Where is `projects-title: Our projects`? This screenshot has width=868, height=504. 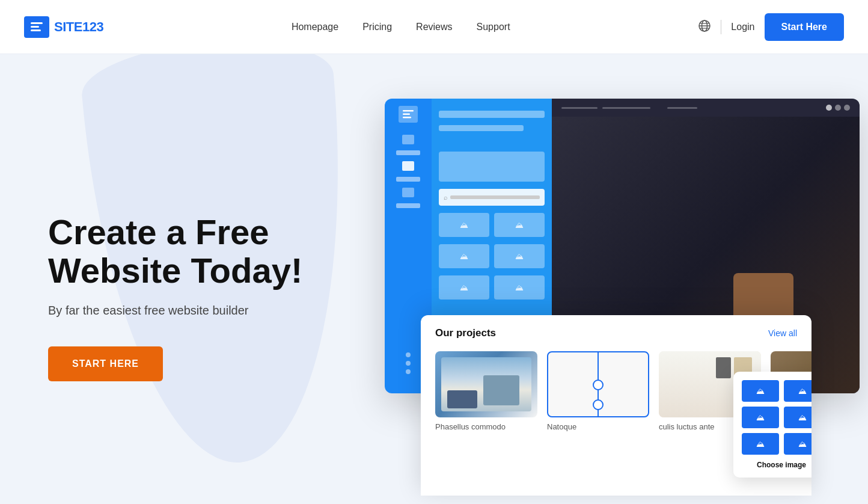 projects-title: Our projects is located at coordinates (465, 333).